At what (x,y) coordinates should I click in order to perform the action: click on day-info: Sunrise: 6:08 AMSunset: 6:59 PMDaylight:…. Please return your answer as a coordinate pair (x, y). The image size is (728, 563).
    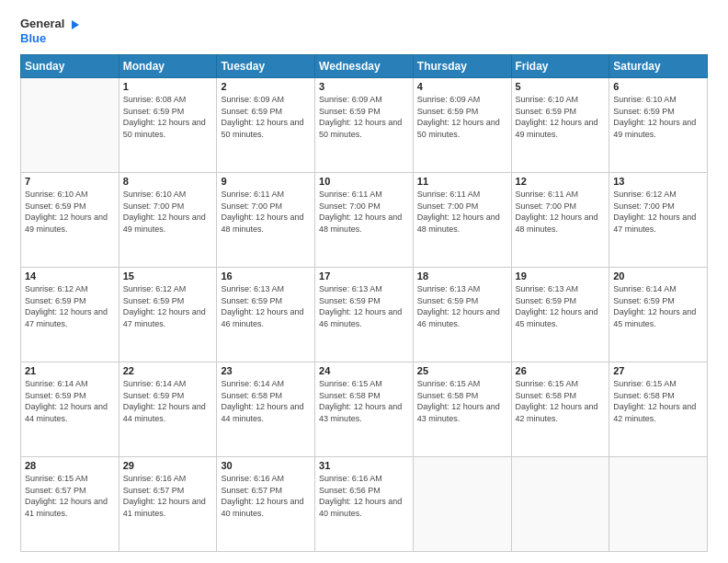
    Looking at the image, I should click on (168, 117).